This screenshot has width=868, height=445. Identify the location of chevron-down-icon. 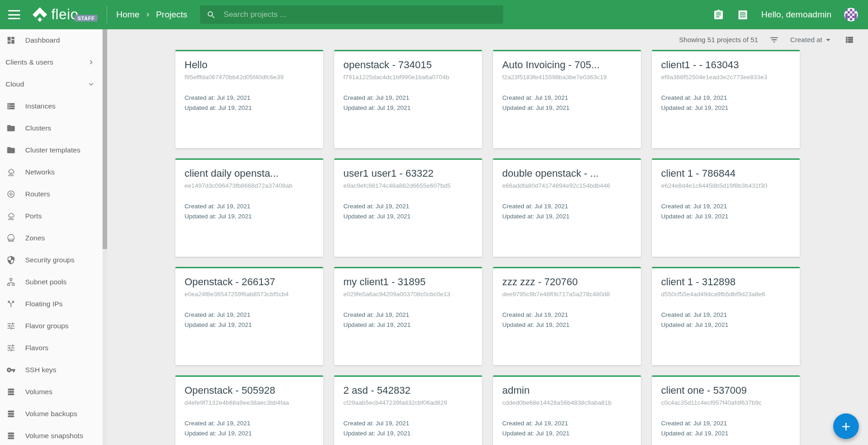
(828, 40).